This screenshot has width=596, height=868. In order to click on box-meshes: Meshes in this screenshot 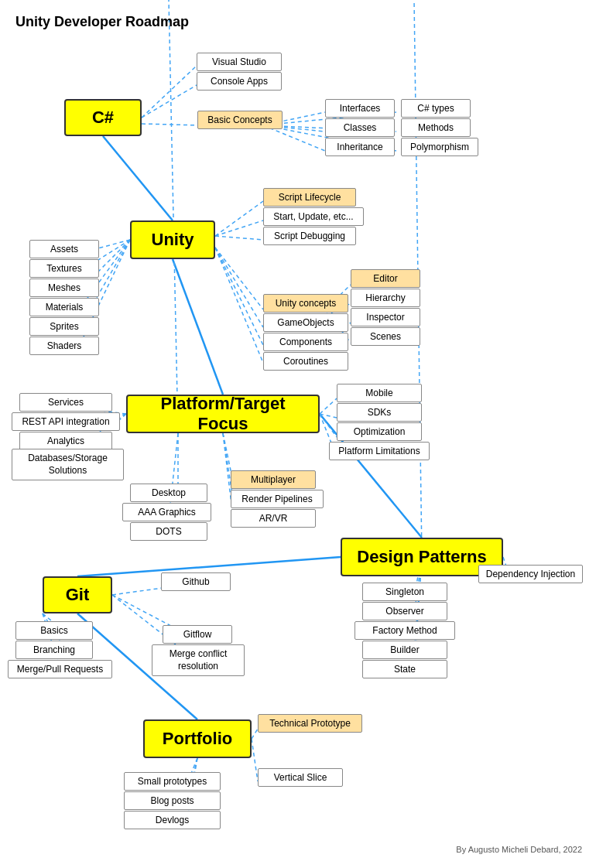, I will do `click(64, 288)`.